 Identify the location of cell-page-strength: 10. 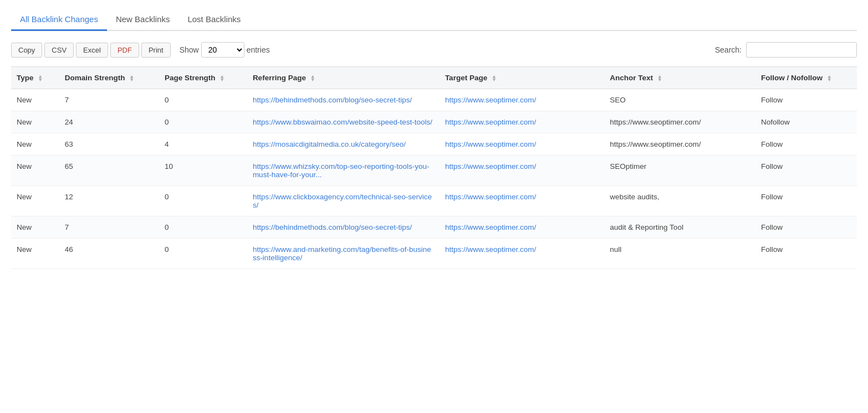
(203, 171).